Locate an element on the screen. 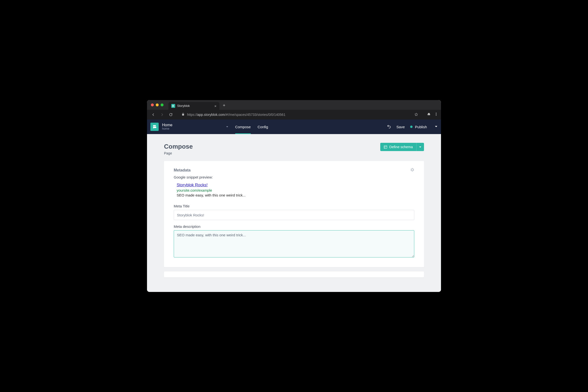  google-snippet-preview: Storyblok Rocks! yoursite.com/example SE… is located at coordinates (294, 190).